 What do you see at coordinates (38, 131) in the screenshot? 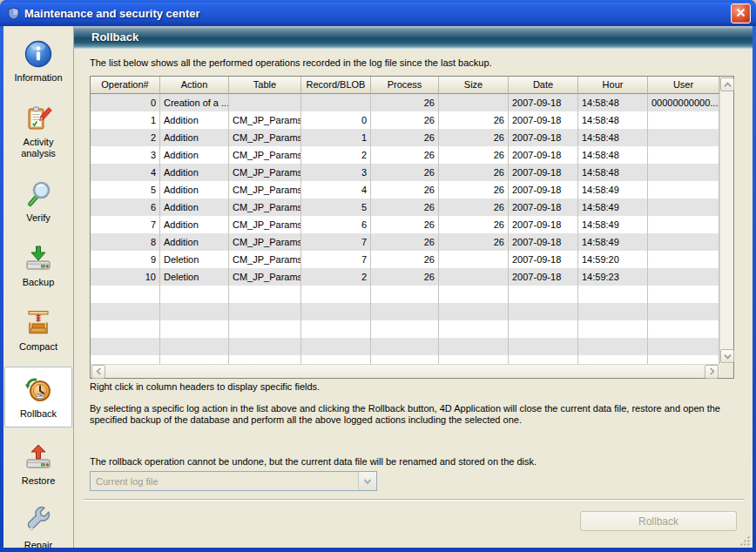
I see `sidebar-item-activity-analysis: Activity analysis` at bounding box center [38, 131].